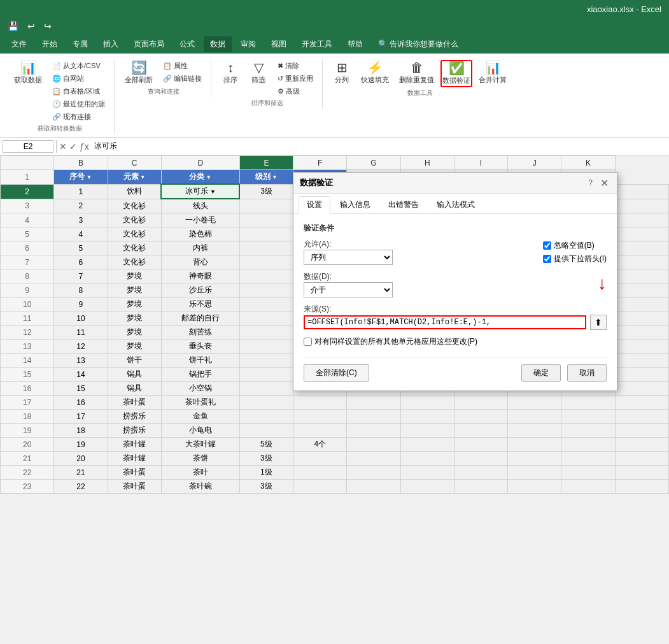  I want to click on ribbon-btn-advanced: ⚙ 高级, so click(295, 92).